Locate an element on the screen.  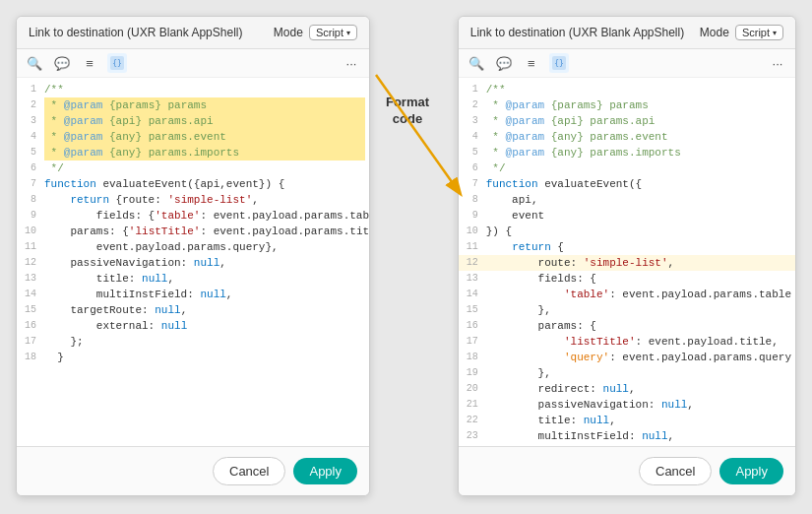
right-mode-label: Mode is located at coordinates (715, 32).